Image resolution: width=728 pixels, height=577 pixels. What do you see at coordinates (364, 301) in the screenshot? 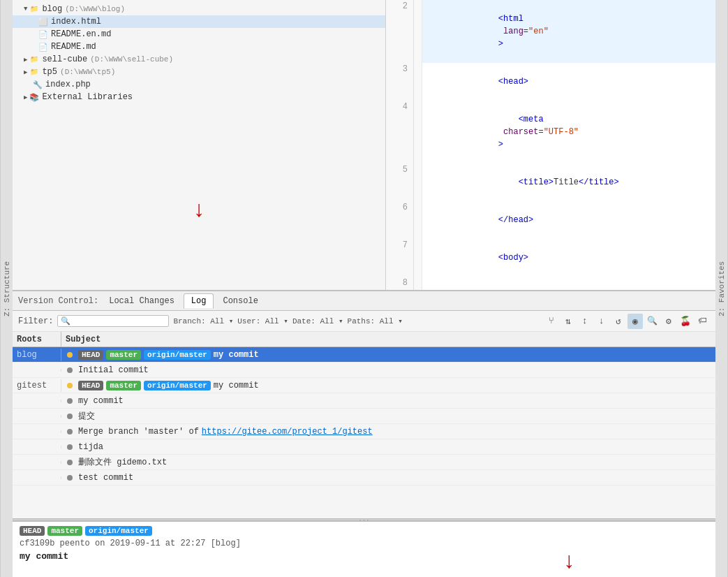
I see `tab-bar: Version Control: Local Changes Log Conso…` at bounding box center [364, 301].